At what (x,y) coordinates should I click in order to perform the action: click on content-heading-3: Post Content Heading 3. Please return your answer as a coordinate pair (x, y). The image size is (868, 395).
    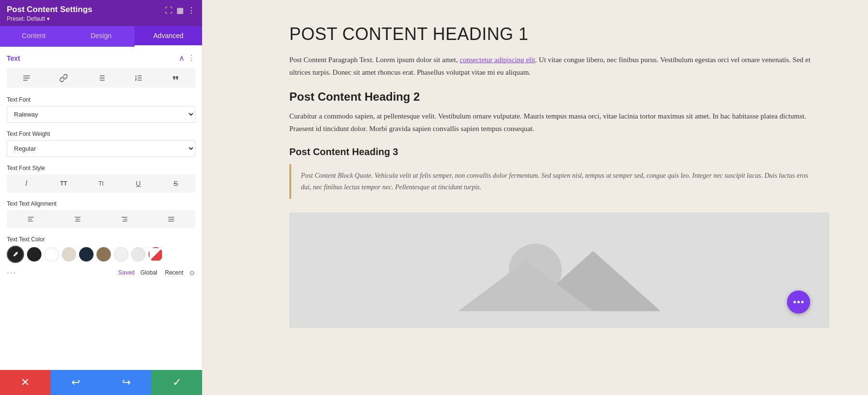
    Looking at the image, I should click on (559, 152).